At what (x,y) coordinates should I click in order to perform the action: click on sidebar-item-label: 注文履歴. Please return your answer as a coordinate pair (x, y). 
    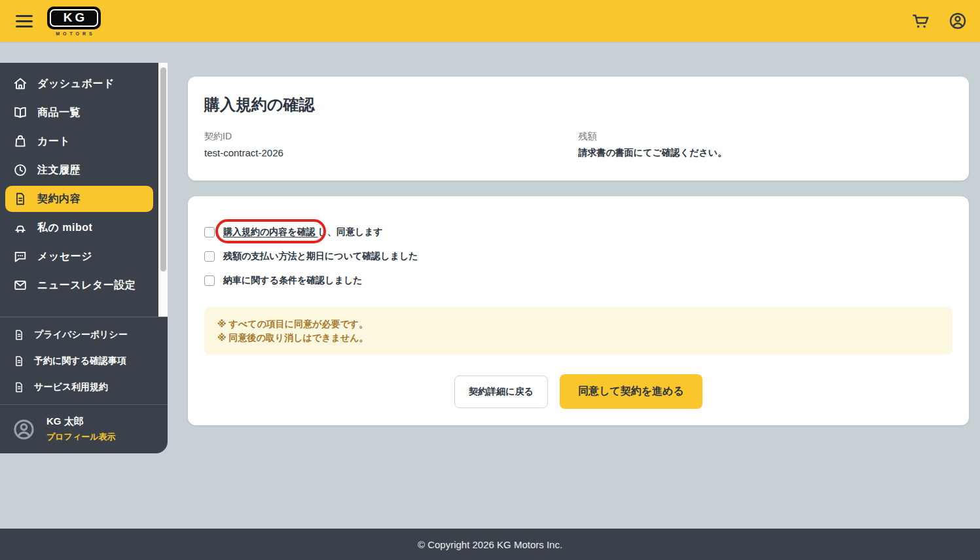
    Looking at the image, I should click on (59, 170).